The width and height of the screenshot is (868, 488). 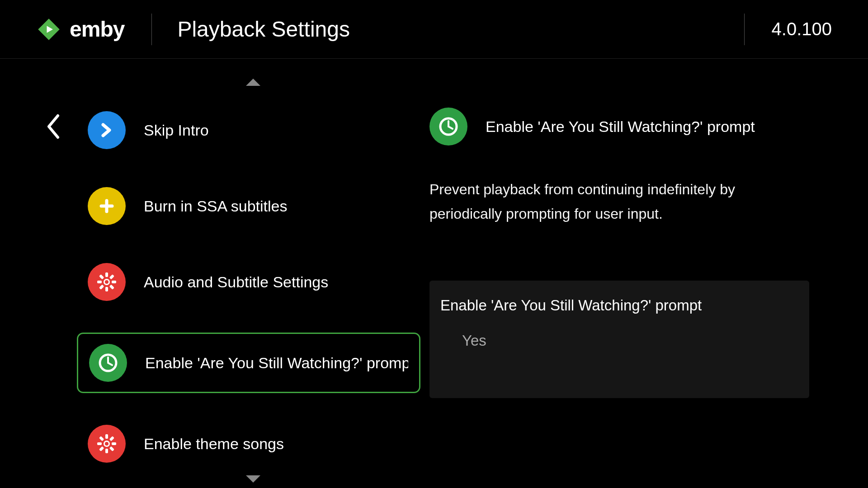 I want to click on setting-card-title: Enable 'Are You Still Watching?' prompt, so click(x=616, y=305).